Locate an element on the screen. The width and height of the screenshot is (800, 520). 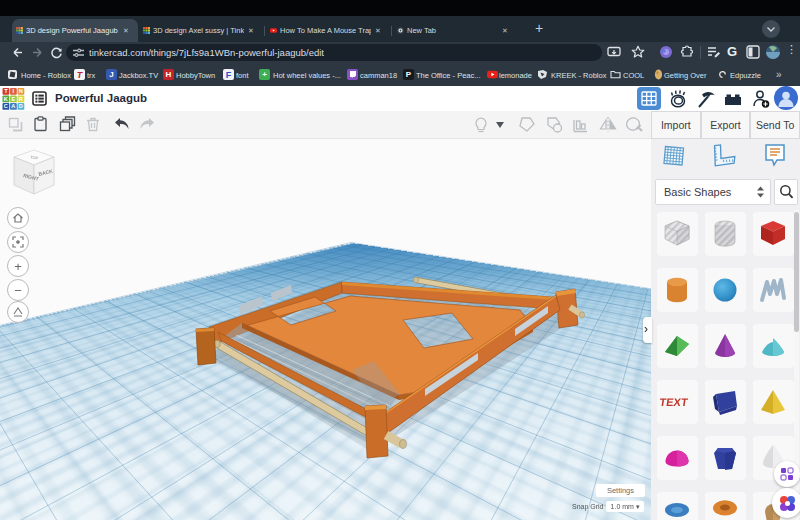
svg-text: T is located at coordinates (6, 91).